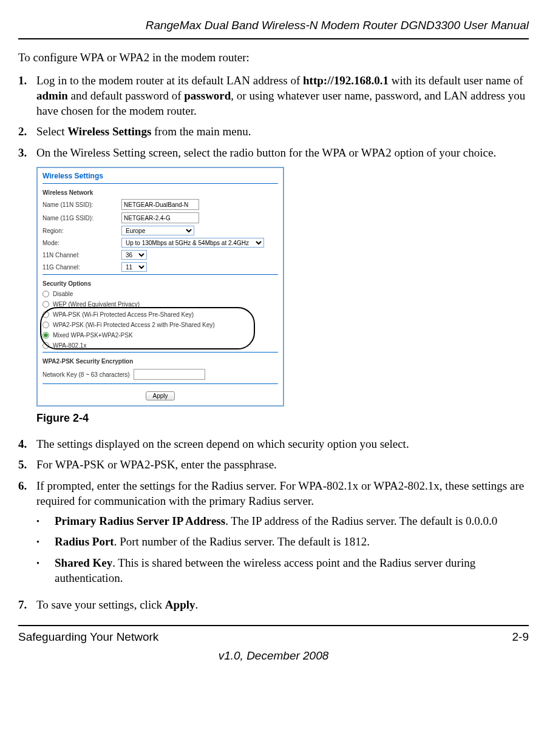 The image size is (547, 756). I want to click on label: WPA2-PSK (Wi-Fi Protected Access 2 with …, so click(134, 325).